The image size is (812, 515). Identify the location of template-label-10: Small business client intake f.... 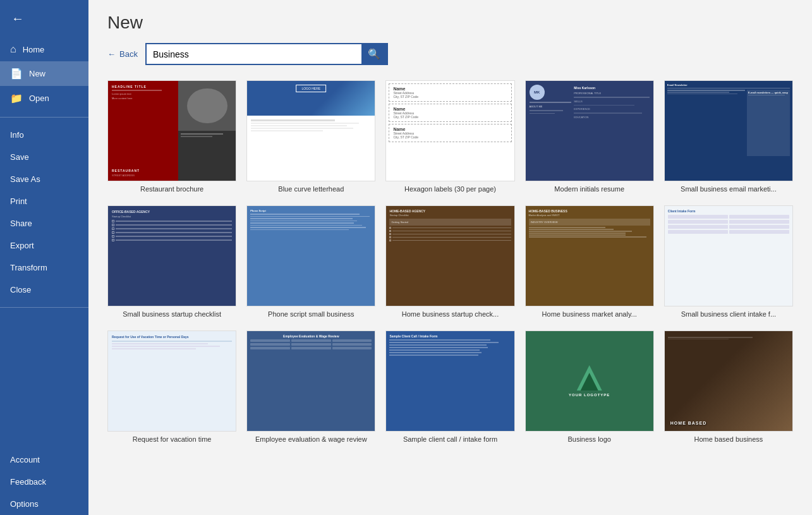
(729, 314).